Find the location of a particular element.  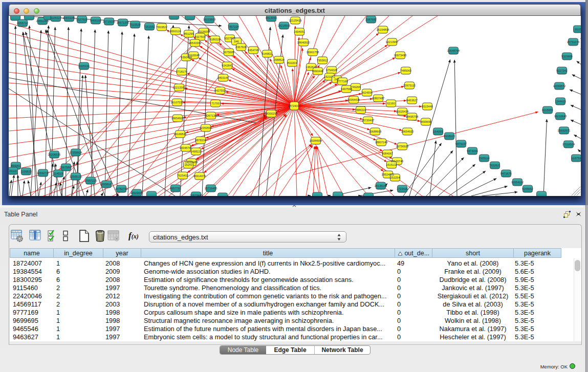

svg-text: 19384554 is located at coordinates (316, 141).